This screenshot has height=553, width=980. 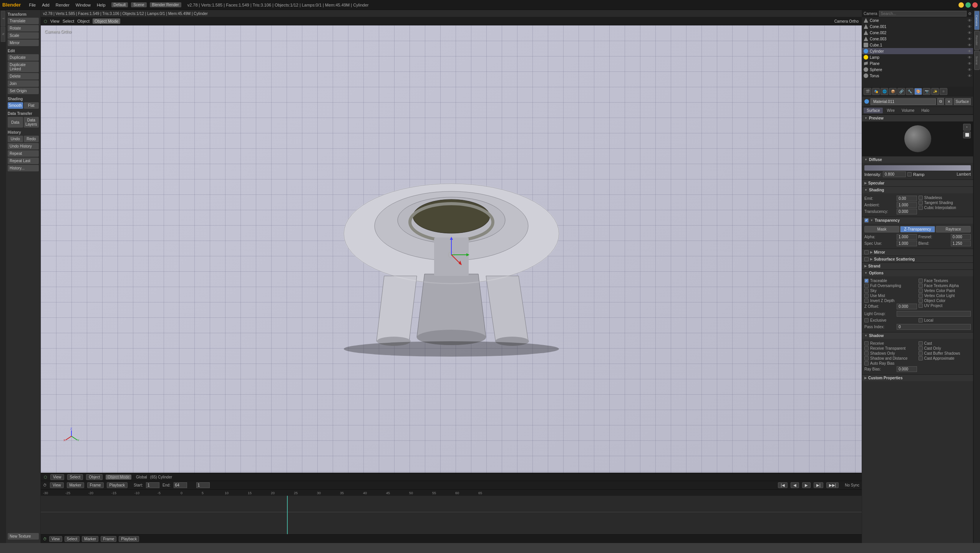 I want to click on delete-button: Delete, so click(x=23, y=76).